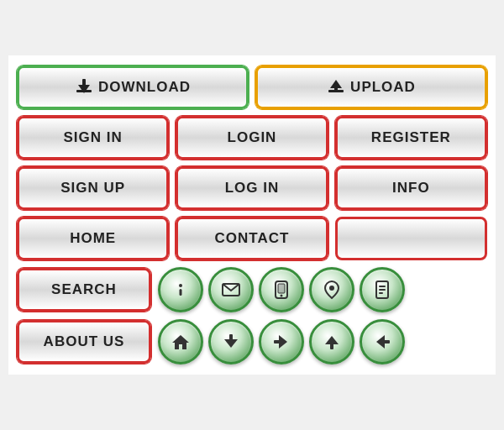  Describe the element at coordinates (92, 188) in the screenshot. I see `sign-up-button: SIGN UP` at that location.